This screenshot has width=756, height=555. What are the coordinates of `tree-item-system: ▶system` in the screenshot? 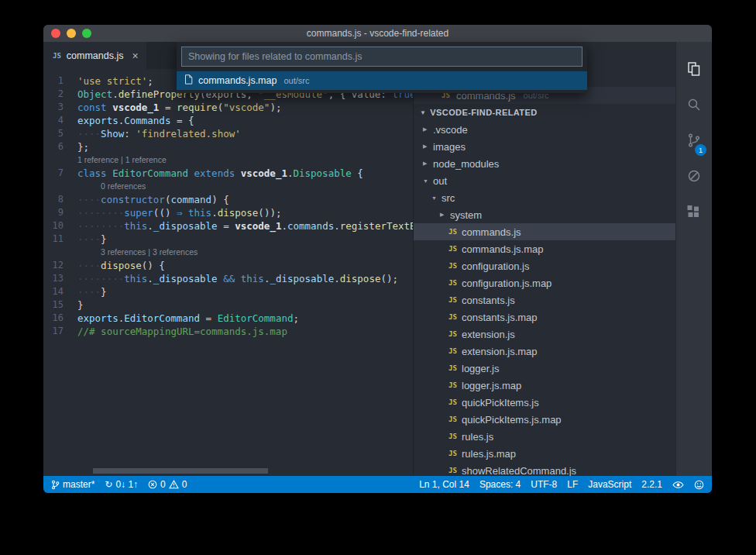 It's located at (545, 215).